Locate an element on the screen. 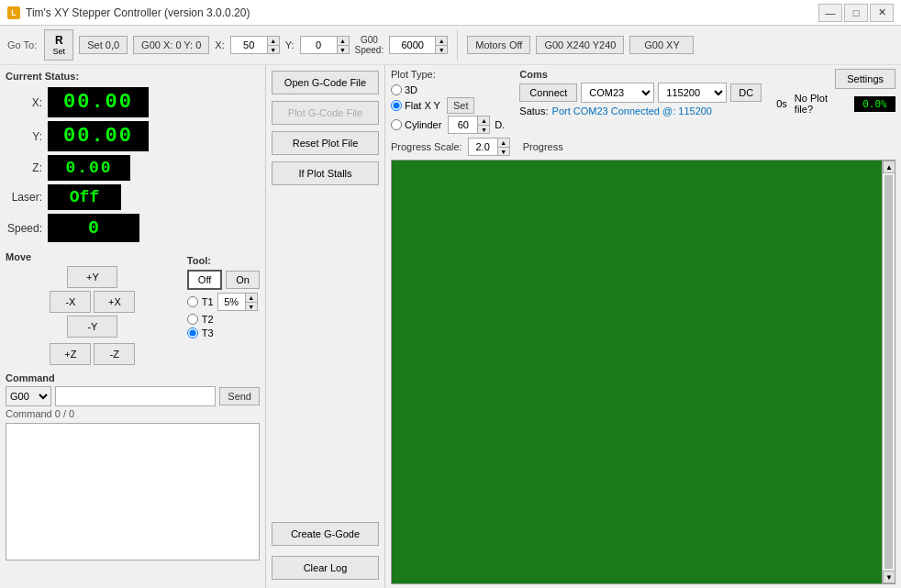  settings-button: Settings is located at coordinates (865, 79).